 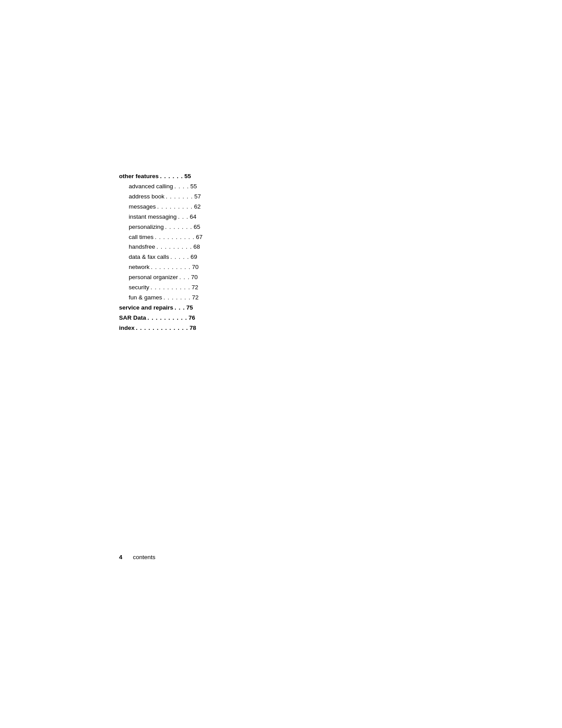 I want to click on toc-item: fun & games . . . . . . .72, so click(x=162, y=298).